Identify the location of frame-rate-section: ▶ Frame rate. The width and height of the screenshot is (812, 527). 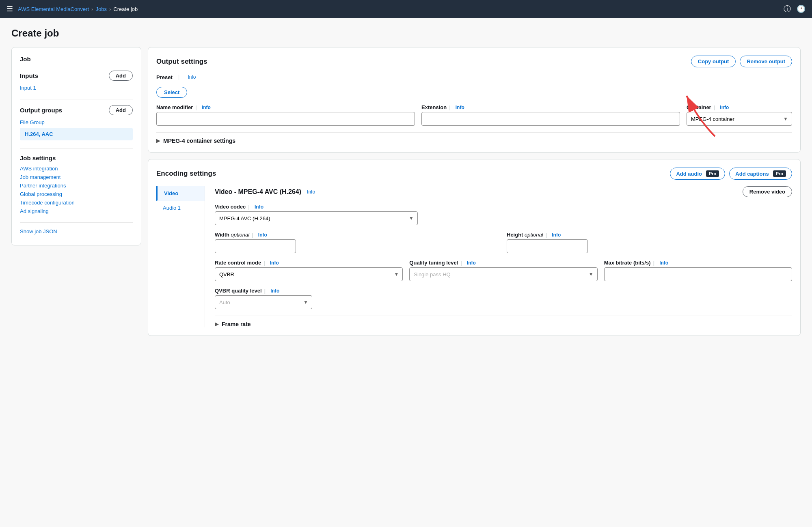
(503, 321).